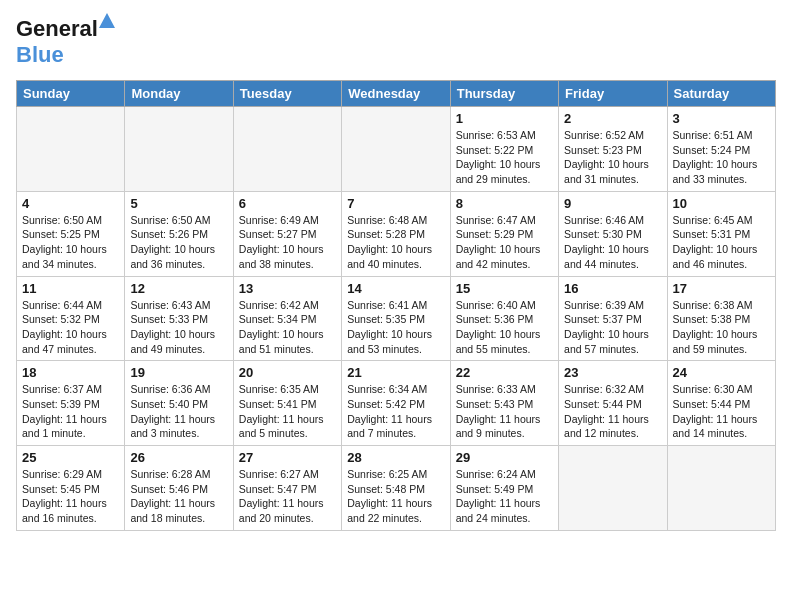 This screenshot has width=792, height=612. I want to click on day-info: Sunrise: 6:42 AM Sunset: 5:34 PM Dayligh…, so click(288, 328).